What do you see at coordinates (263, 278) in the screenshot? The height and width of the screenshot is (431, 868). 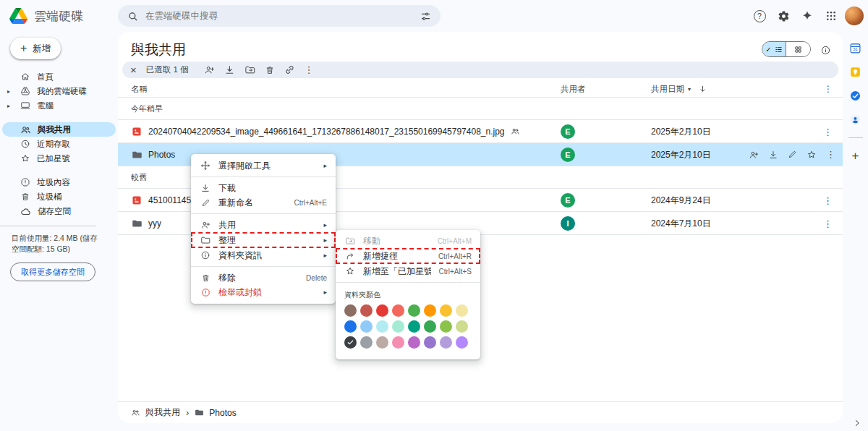 I see `menu-item-remove: 移除 Delete` at bounding box center [263, 278].